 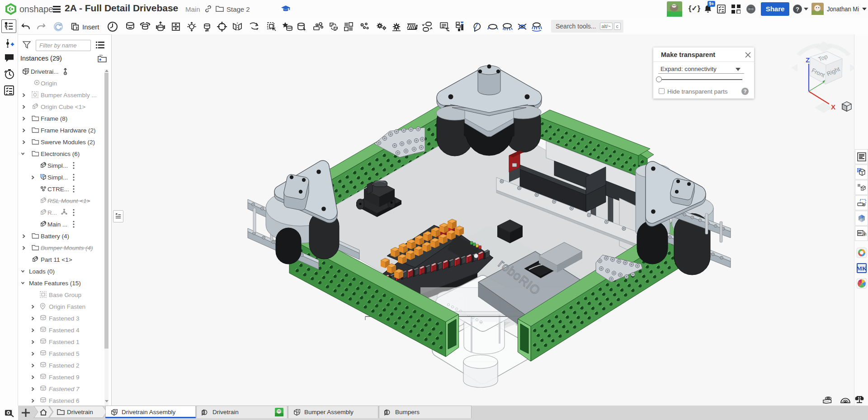 What do you see at coordinates (862, 269) in the screenshot?
I see `svg-text: MK` at bounding box center [862, 269].